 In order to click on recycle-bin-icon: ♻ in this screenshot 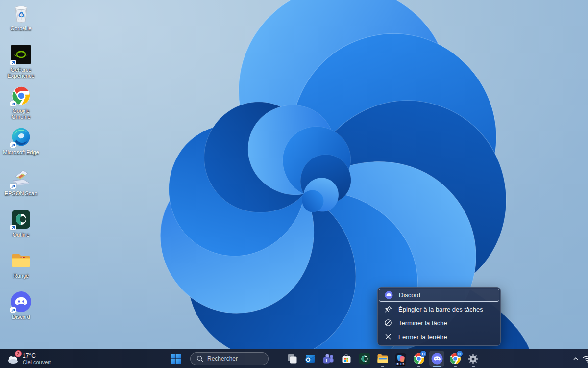, I will do `click(21, 13)`.